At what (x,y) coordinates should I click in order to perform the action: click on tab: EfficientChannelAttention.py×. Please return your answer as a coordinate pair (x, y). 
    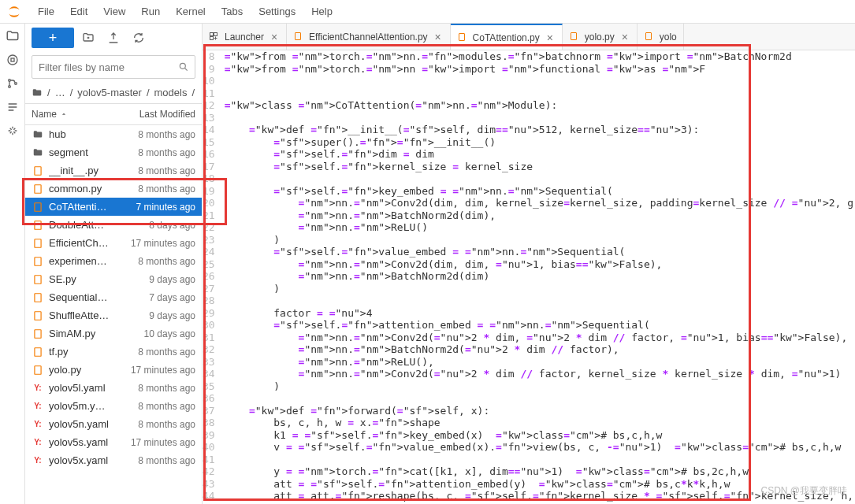
    Looking at the image, I should click on (369, 36).